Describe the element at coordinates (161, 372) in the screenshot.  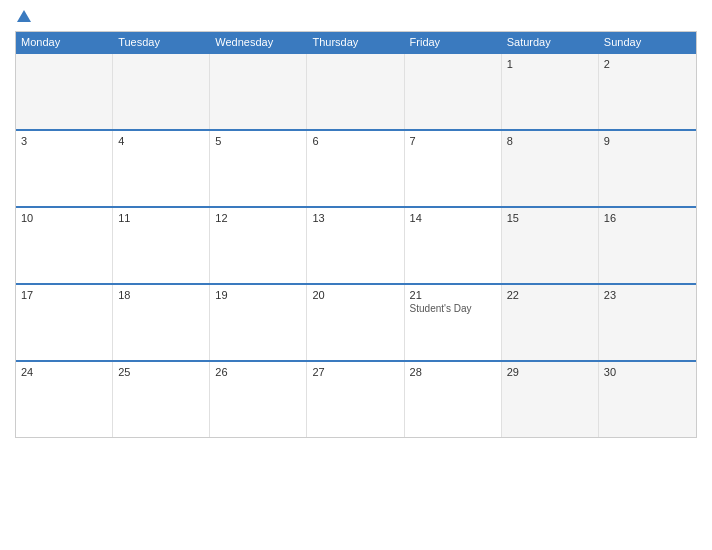
I see `day-number: 25` at that location.